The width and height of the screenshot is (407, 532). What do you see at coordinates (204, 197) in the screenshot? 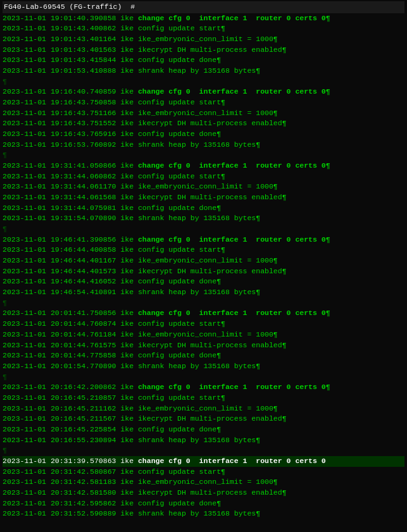
I see `log-line: 2023-11-01 19:31:44.061568 ike ikecrypt …` at bounding box center [204, 197].